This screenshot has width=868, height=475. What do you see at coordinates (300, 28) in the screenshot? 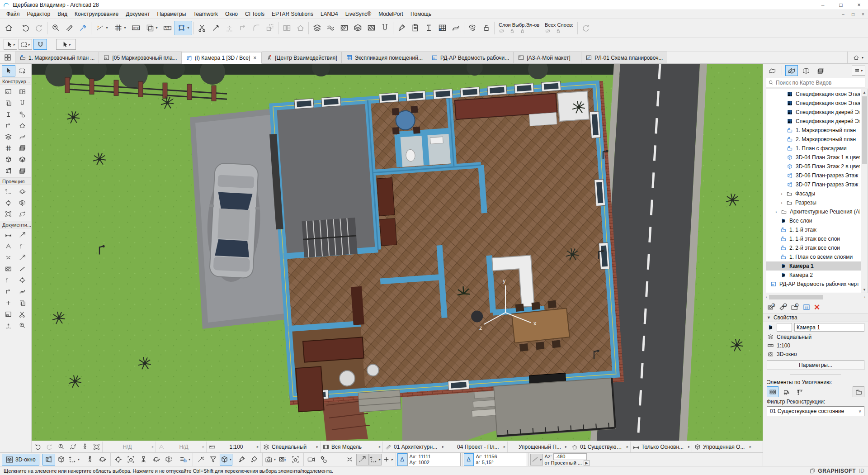
I see `roof-tool-button` at bounding box center [300, 28].